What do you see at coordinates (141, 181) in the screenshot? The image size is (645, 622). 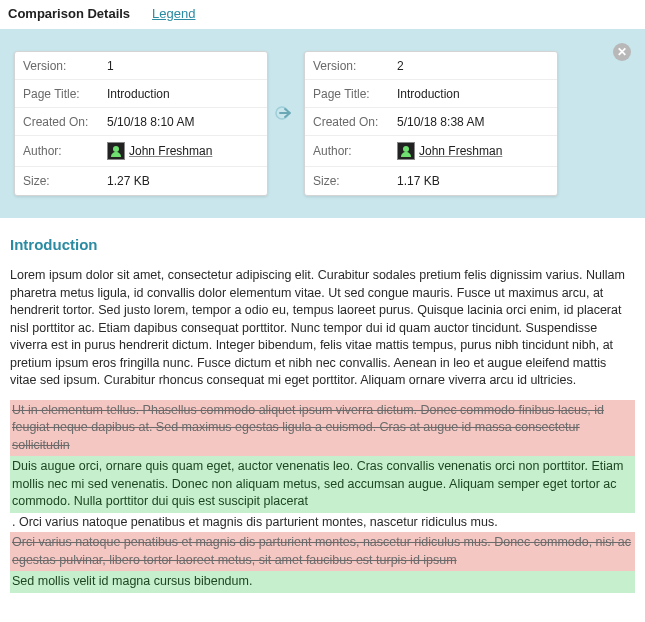 I see `row-size: Size: 1.27 KB` at bounding box center [141, 181].